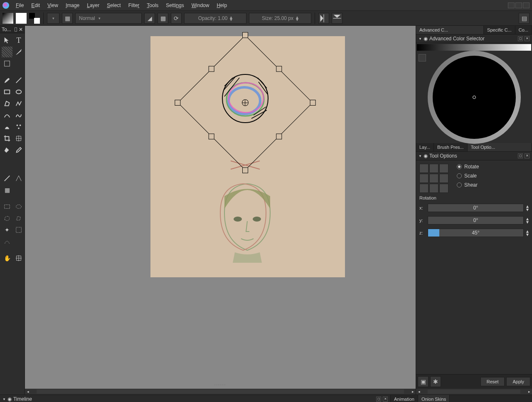 This screenshot has height=402, width=532. What do you see at coordinates (19, 92) in the screenshot?
I see `ellipse-tool` at bounding box center [19, 92].